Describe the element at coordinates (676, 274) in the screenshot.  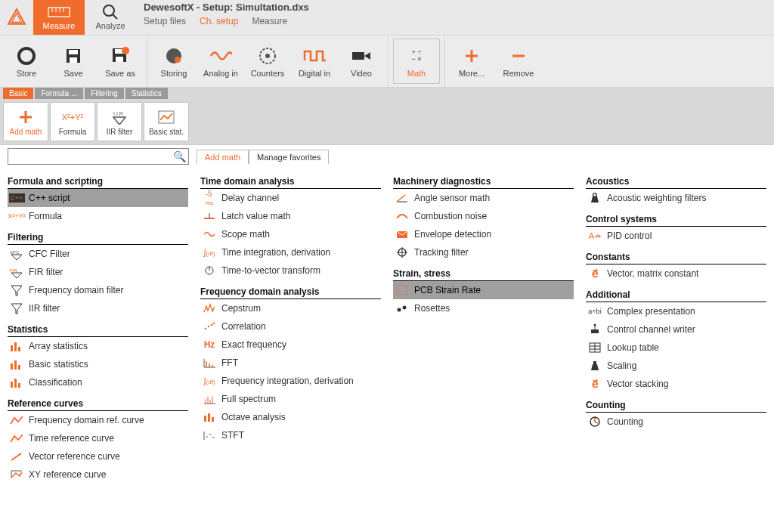
I see `item-vector-matrix-constant: e⃗Vector, matrix constant` at that location.